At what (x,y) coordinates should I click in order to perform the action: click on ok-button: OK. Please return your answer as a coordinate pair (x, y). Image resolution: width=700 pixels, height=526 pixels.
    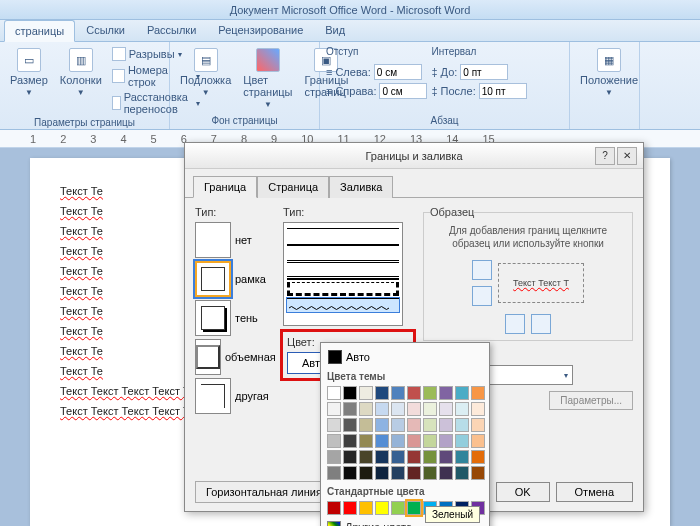
    Looking at the image, I should click on (523, 492).